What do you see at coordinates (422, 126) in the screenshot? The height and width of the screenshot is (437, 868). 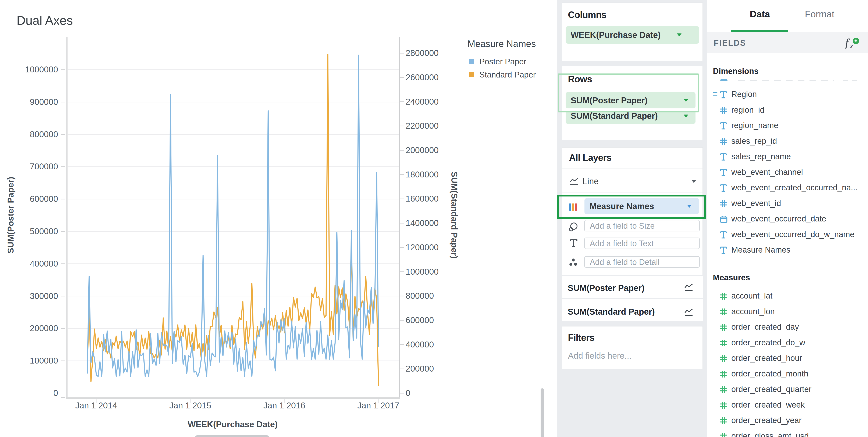 I see `svg-text: 2200000` at bounding box center [422, 126].